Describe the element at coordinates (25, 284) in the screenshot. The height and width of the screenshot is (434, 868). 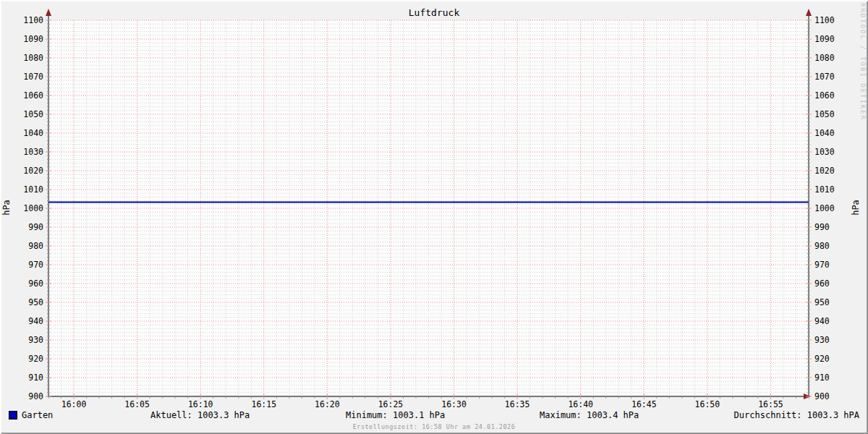
I see `y-tick-label-left: 960` at that location.